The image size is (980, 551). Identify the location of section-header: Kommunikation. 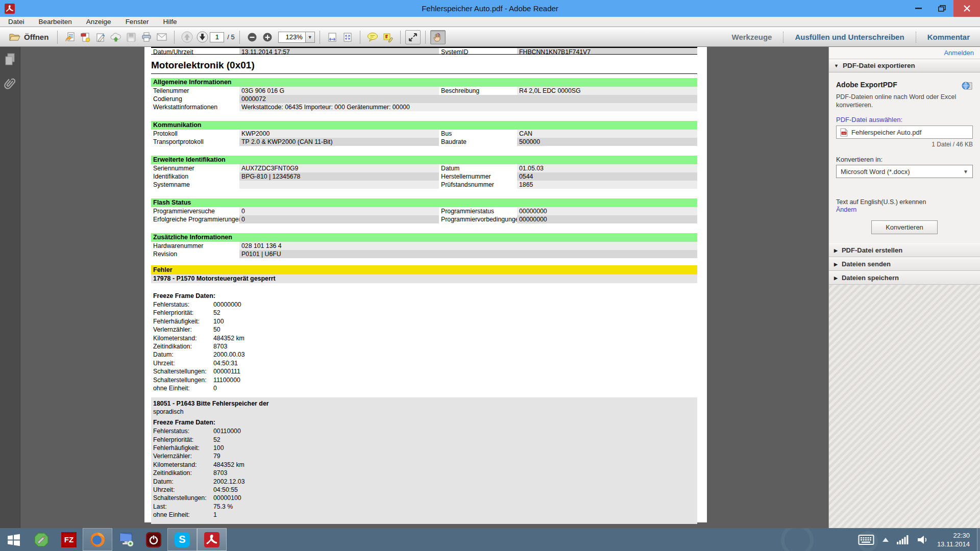
(424, 126).